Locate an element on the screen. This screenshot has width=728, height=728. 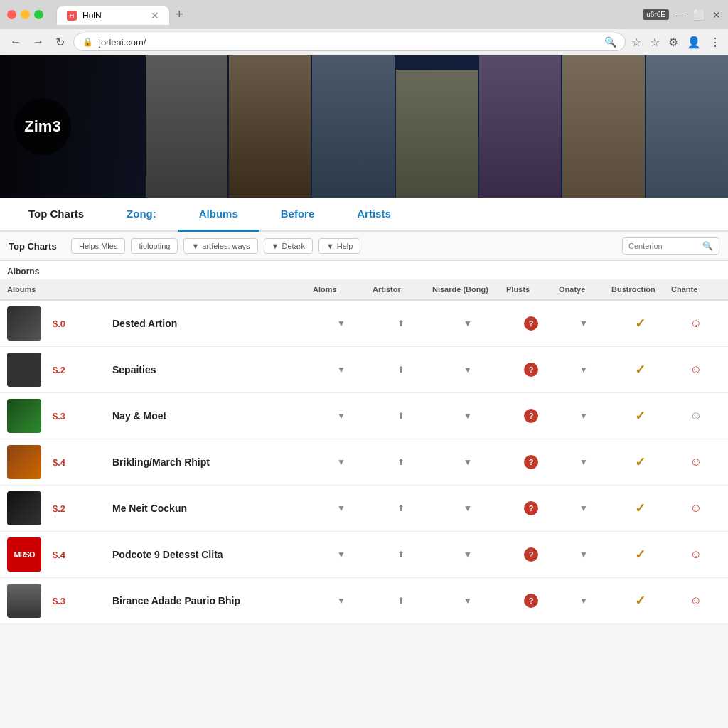
tab-bar: H HolN ✕ + is located at coordinates (347, 14).